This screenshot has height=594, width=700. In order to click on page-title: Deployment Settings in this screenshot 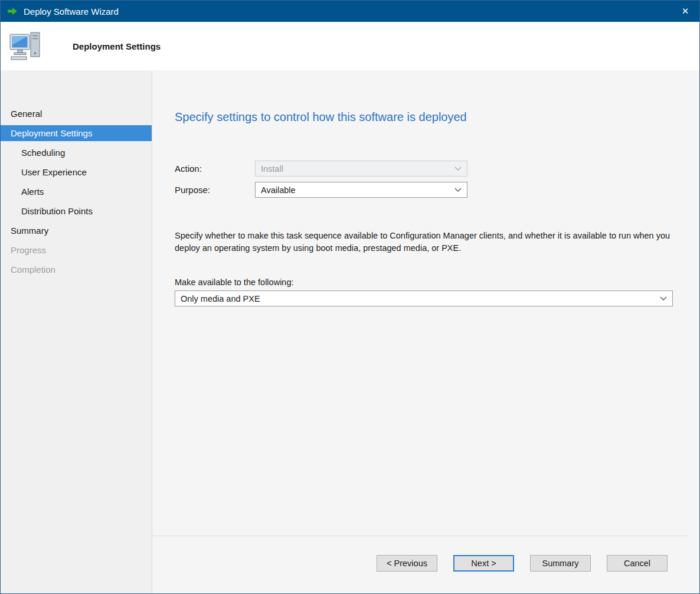, I will do `click(117, 46)`.